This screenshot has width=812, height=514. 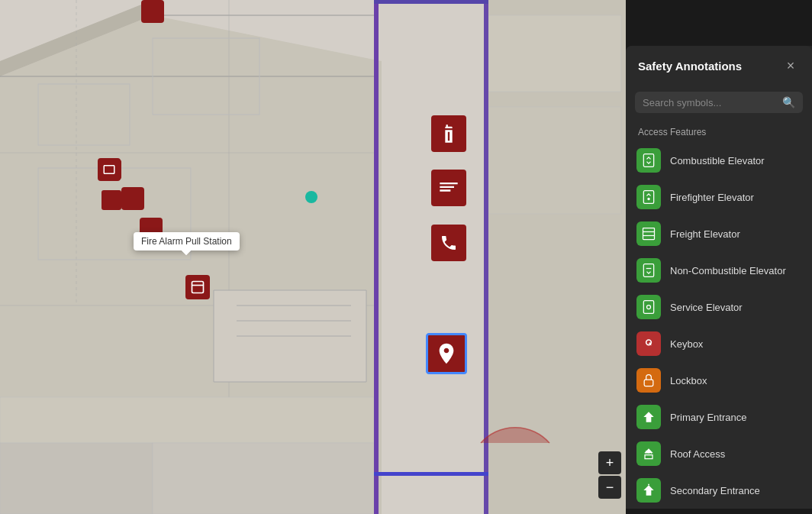 I want to click on map-icon-selected, so click(x=446, y=354).